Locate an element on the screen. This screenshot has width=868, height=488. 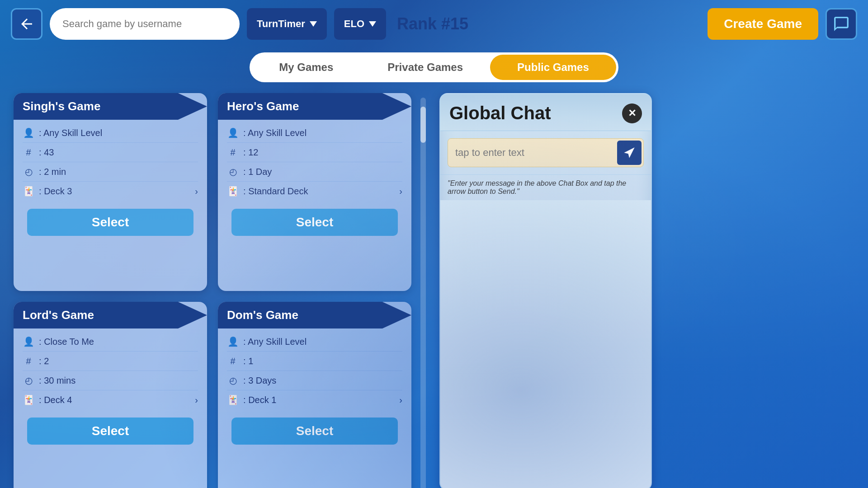
game-card-header: Dom's Game is located at coordinates (315, 315).